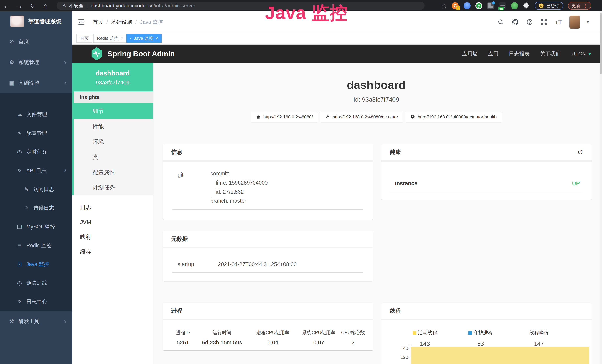 This screenshot has width=602, height=364. Describe the element at coordinates (268, 343) in the screenshot. I see `process-table-values: 5261 6d 23h 15m 59s 0.04 0.07 2` at that location.